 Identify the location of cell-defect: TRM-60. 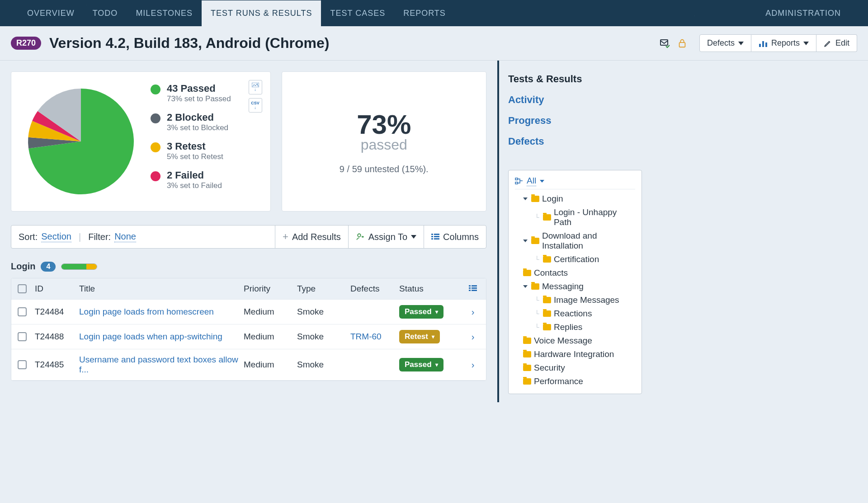
(373, 337).